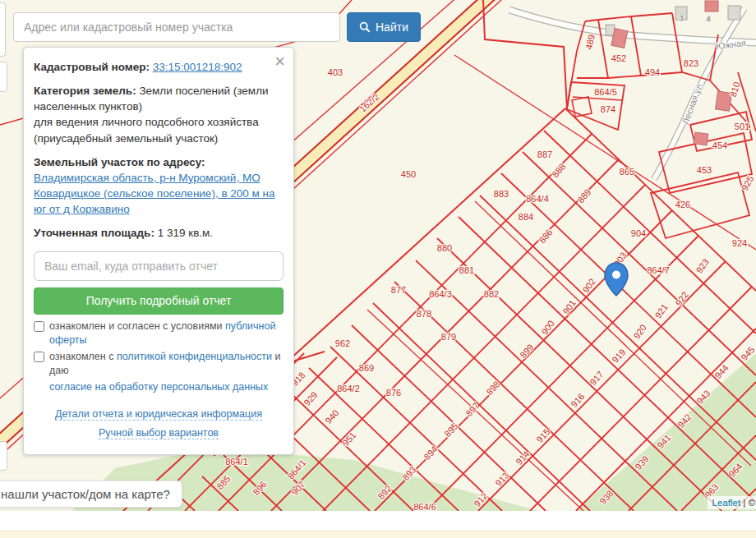 This screenshot has height=538, width=756. I want to click on area-value: 1 319 кв.м., so click(186, 233).